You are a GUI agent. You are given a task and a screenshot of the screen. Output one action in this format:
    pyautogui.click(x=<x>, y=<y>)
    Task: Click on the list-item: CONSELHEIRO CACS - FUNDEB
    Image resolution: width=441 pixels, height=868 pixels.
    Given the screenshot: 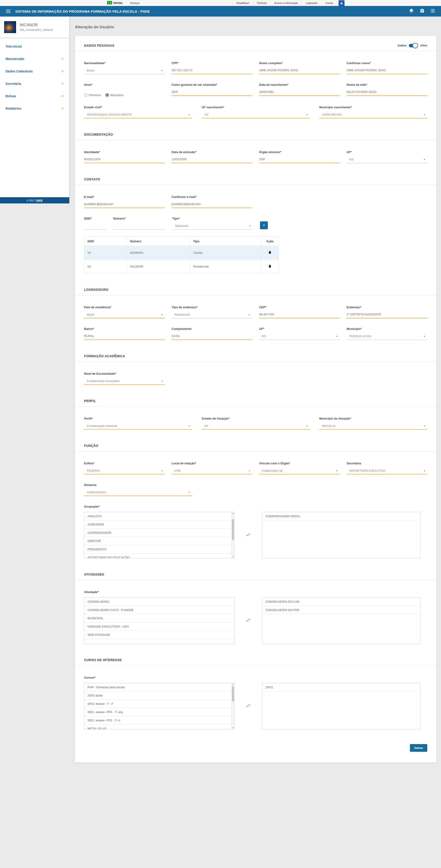 What is the action you would take?
    pyautogui.click(x=159, y=610)
    